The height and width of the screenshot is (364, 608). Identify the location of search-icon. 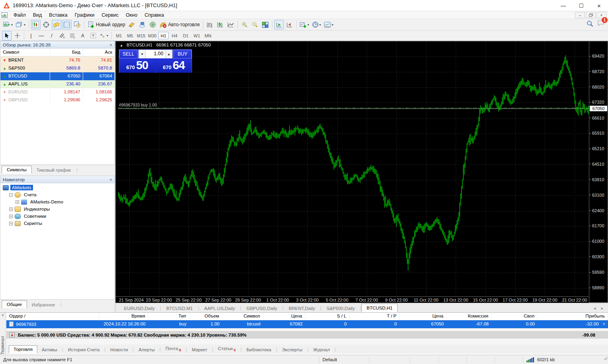
(590, 24).